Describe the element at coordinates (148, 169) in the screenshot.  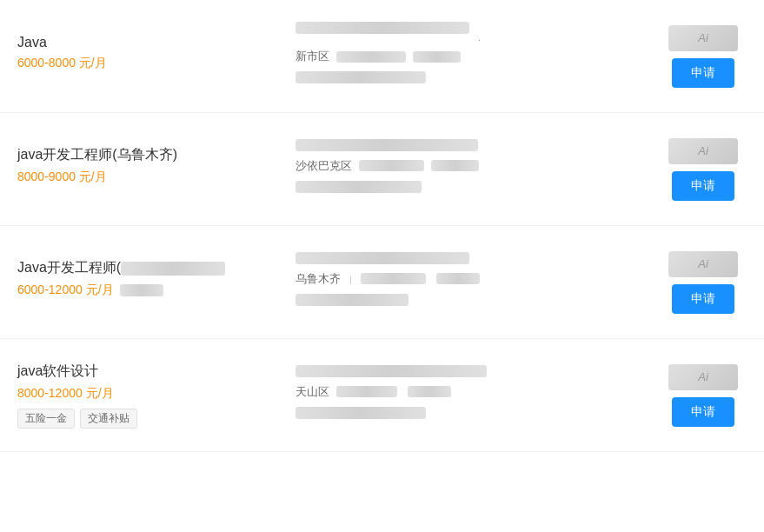
I see `job-left-section: java开发工程师(乌鲁木齐) 8000-9000 元/月` at that location.